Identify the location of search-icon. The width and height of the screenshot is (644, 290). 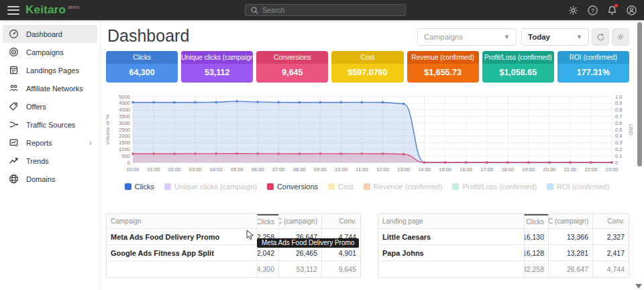
(255, 11).